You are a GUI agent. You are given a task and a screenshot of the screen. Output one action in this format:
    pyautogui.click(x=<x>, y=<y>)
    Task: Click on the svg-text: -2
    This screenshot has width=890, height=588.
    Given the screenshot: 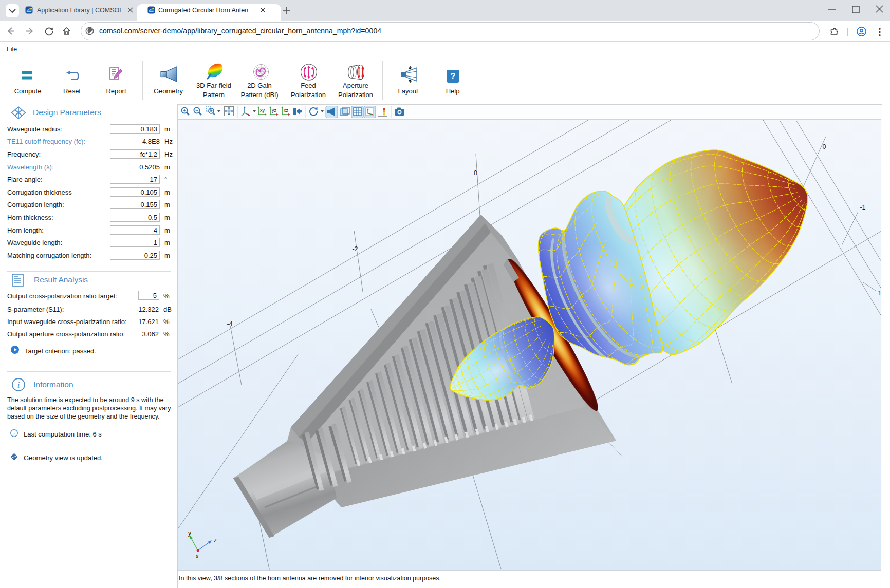 What is the action you would take?
    pyautogui.click(x=355, y=249)
    